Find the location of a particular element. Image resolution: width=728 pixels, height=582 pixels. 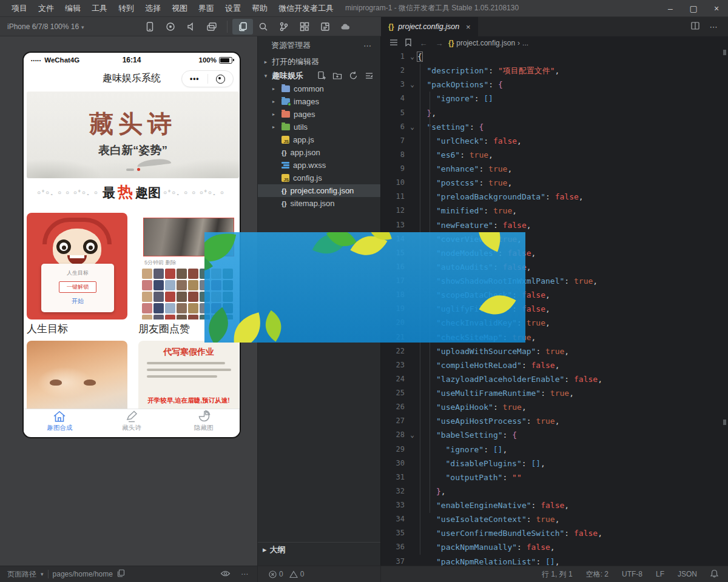

card-life-goal: 人生目标 一键解锁 开始 is located at coordinates (77, 266).